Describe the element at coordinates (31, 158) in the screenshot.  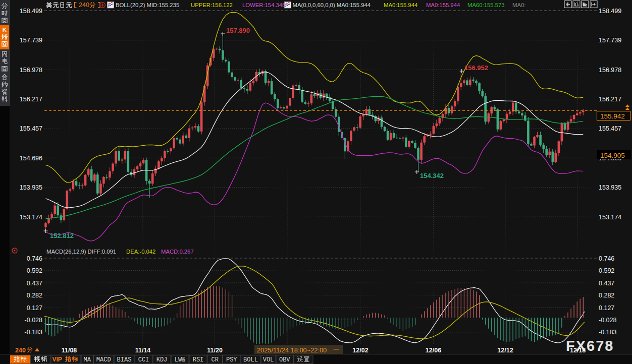
I see `svg-text: 154.696` at that location.